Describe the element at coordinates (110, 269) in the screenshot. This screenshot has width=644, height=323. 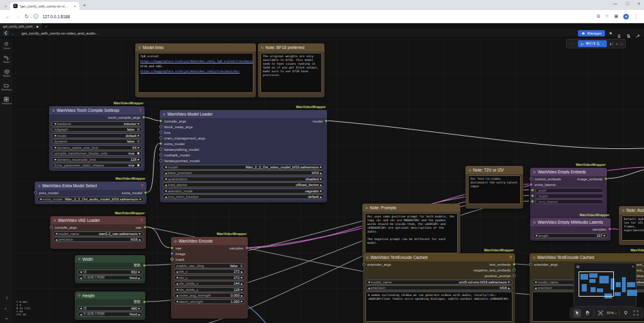
I see `node-width: Width整数◀値832▶◀生成後の制御fixed▶` at that location.